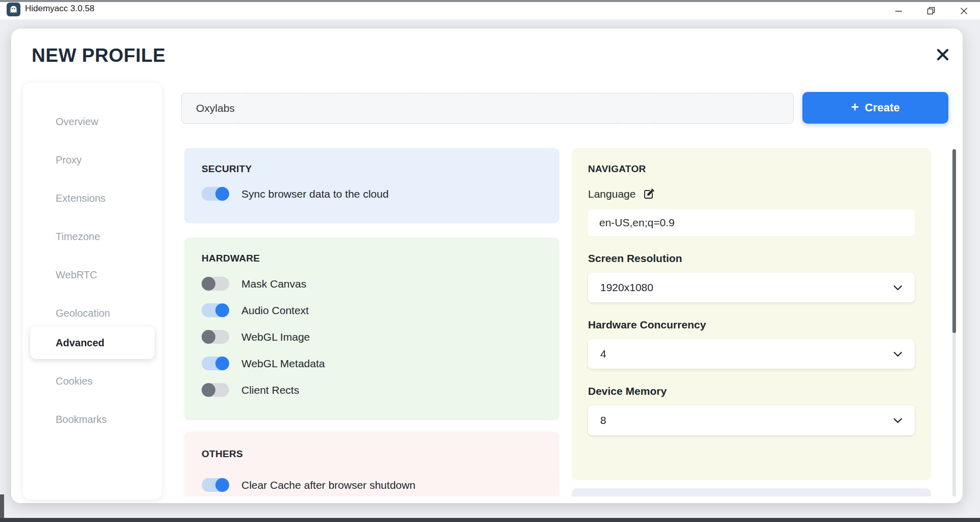  What do you see at coordinates (381, 258) in the screenshot?
I see `hardware-heading: HARDWARE` at bounding box center [381, 258].